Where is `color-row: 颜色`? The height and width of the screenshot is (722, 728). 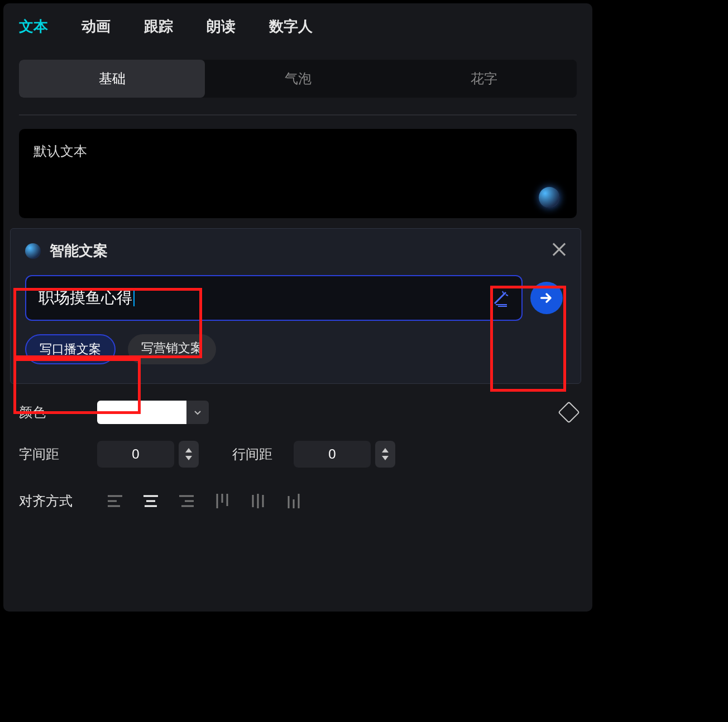
color-row: 颜色 is located at coordinates (298, 412).